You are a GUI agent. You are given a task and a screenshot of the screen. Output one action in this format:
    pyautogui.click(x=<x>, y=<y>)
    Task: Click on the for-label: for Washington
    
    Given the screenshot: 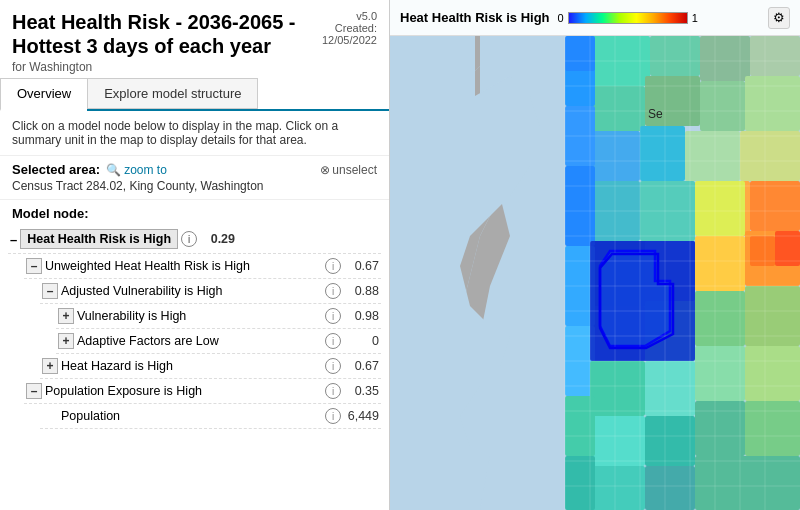 What is the action you would take?
    pyautogui.click(x=154, y=67)
    